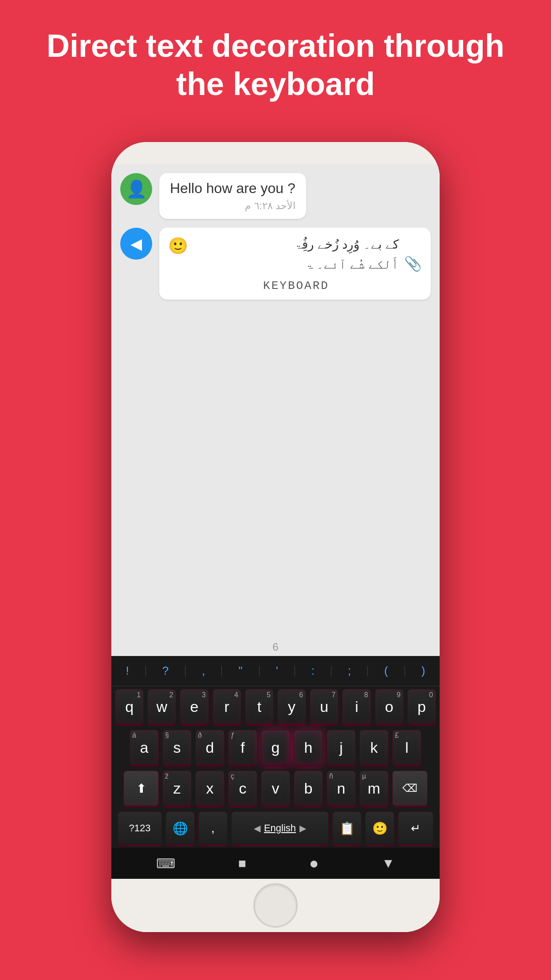 This screenshot has height=980, width=551. Describe the element at coordinates (341, 788) in the screenshot. I see `key-n: ñn` at that location.